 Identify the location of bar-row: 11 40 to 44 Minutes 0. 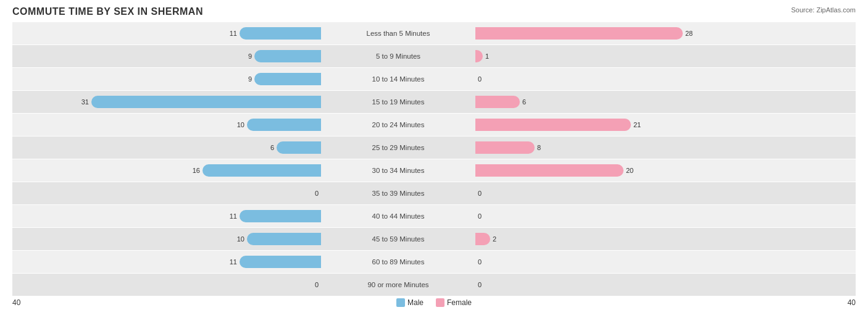
(434, 216).